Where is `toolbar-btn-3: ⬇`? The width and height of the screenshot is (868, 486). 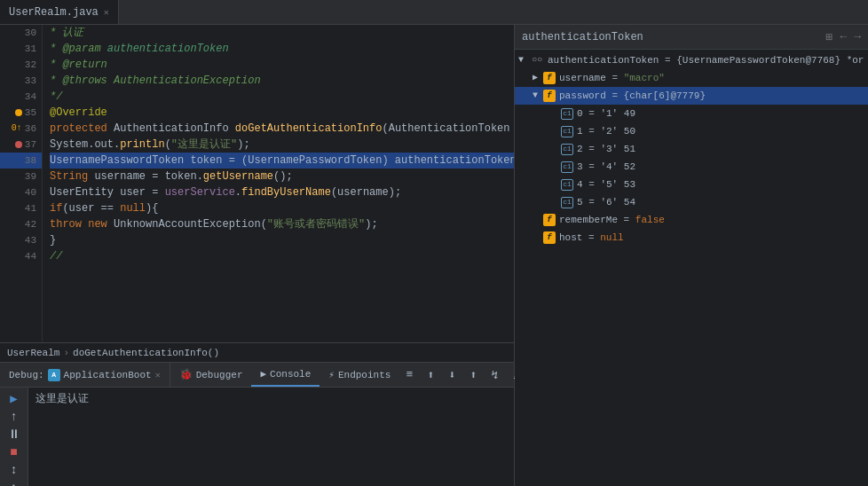
toolbar-btn-3: ⬇ is located at coordinates (452, 375).